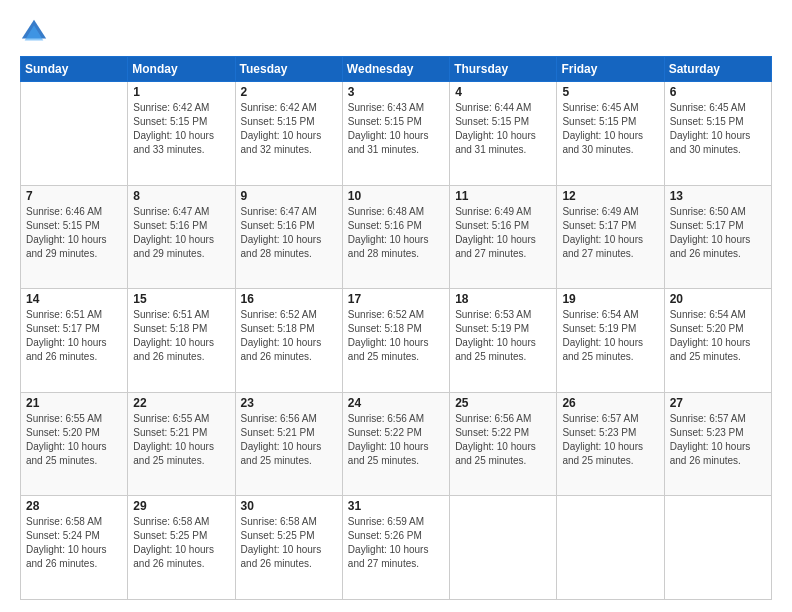 The width and height of the screenshot is (792, 612). I want to click on calendar-header-wednesday: Wednesday, so click(396, 70).